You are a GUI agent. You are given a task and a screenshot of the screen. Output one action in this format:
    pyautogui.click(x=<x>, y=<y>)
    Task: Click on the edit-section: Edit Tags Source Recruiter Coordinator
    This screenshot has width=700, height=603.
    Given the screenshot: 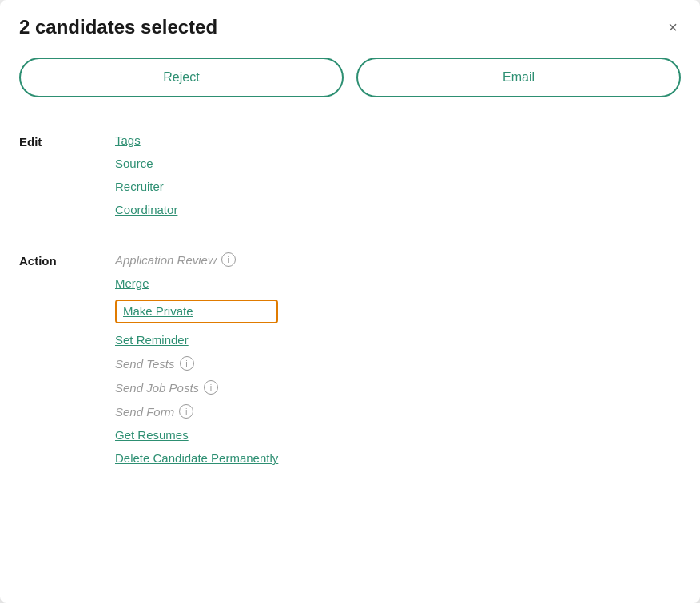 What is the action you would take?
    pyautogui.click(x=350, y=175)
    